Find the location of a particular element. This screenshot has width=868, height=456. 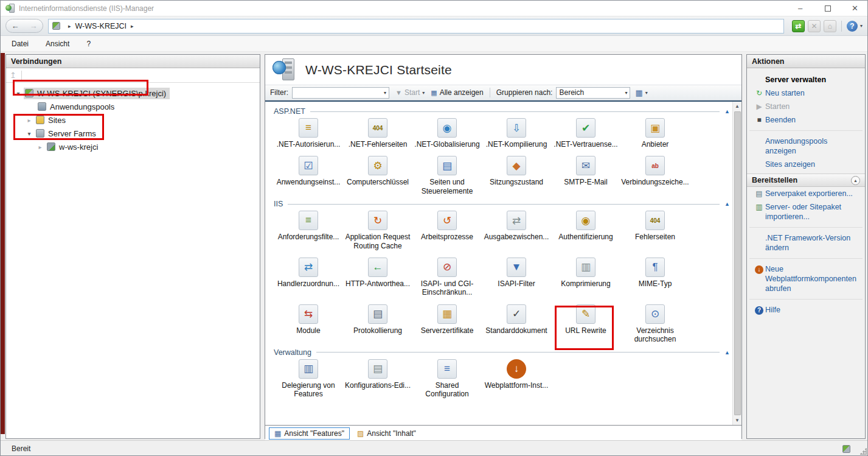

action-start: ▶ Starten is located at coordinates (806, 107).